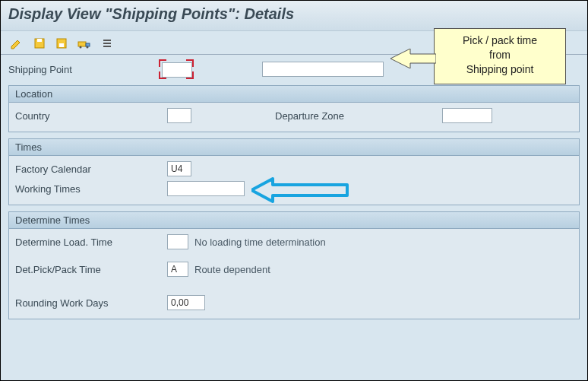 The image size is (588, 381). What do you see at coordinates (91, 169) in the screenshot?
I see `factory-calendar-label: Factory Calendar` at bounding box center [91, 169].